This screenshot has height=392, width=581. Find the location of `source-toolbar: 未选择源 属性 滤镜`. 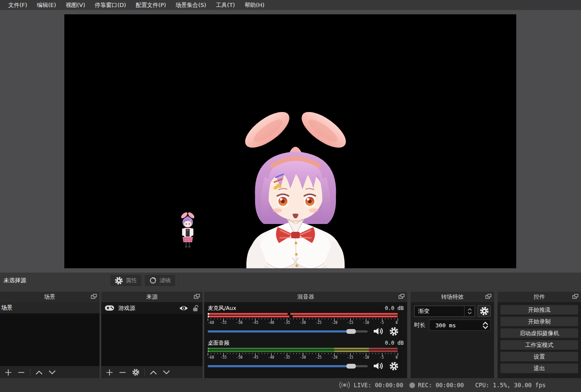

source-toolbar: 未选择源 属性 滤镜 is located at coordinates (290, 280).